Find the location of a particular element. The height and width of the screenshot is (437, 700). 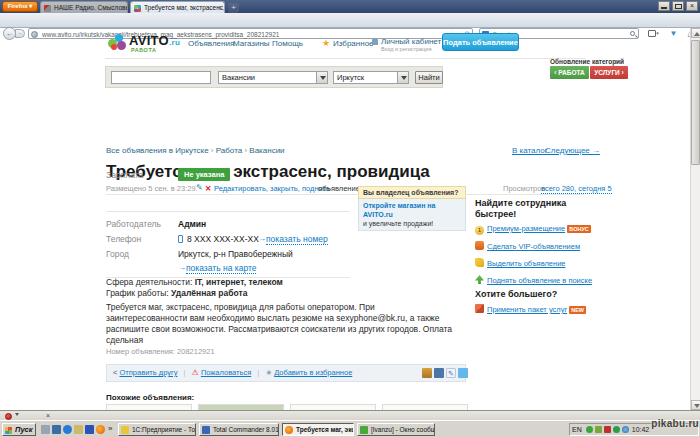

restore-button is located at coordinates (678, 6).